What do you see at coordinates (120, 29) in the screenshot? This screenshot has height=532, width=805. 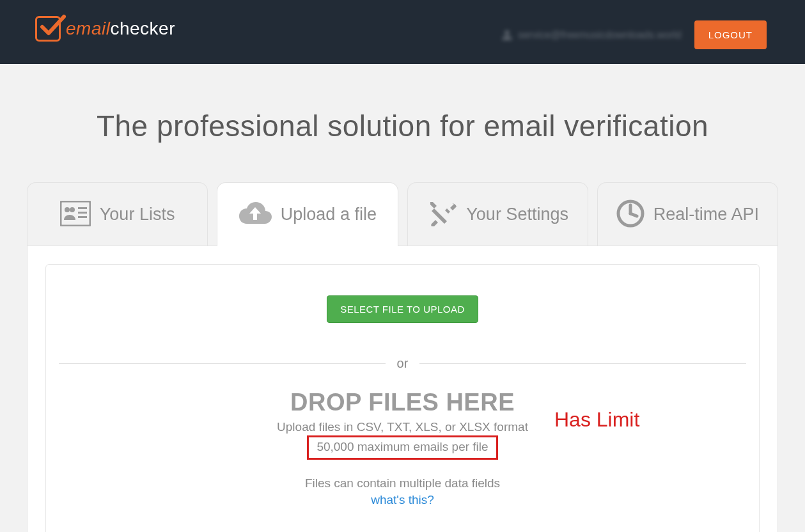 I see `brand-text: emailchecker` at bounding box center [120, 29].